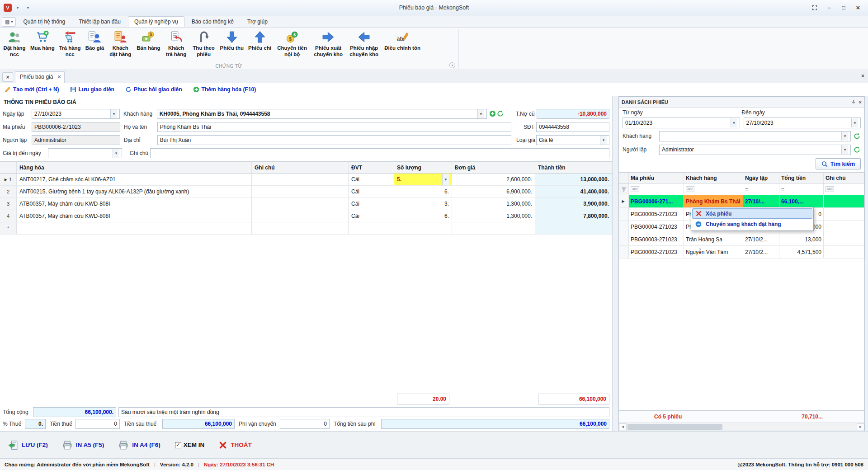  Describe the element at coordinates (18, 8) in the screenshot. I see `quick-access-dropdown-icon` at that location.